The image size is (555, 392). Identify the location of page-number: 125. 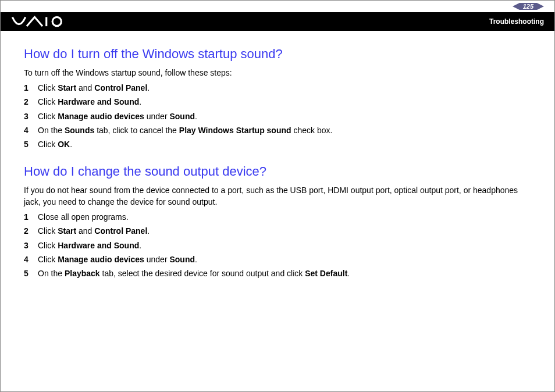
(528, 6).